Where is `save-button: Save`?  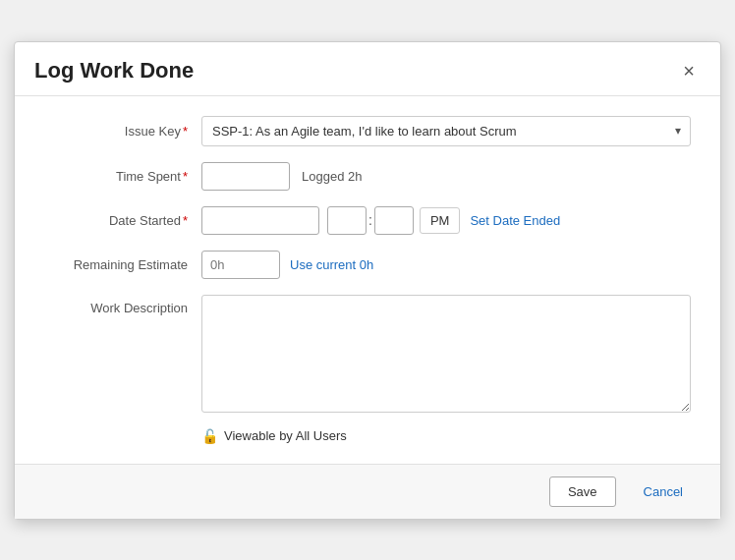
save-button: Save is located at coordinates (583, 491).